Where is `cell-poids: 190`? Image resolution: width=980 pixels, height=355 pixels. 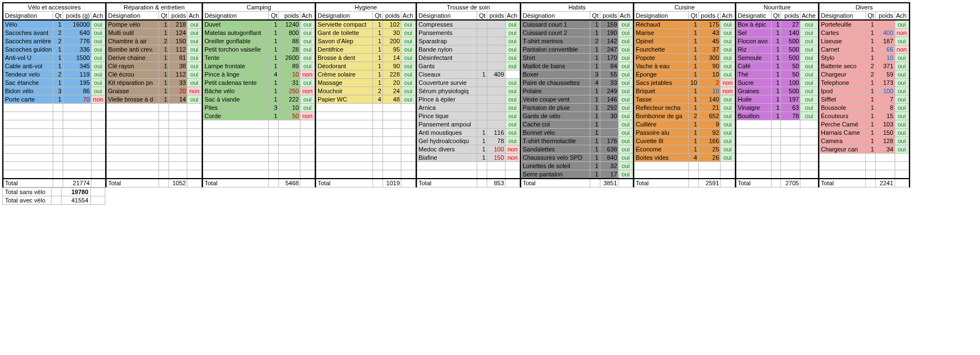 cell-poids: 190 is located at coordinates (609, 33).